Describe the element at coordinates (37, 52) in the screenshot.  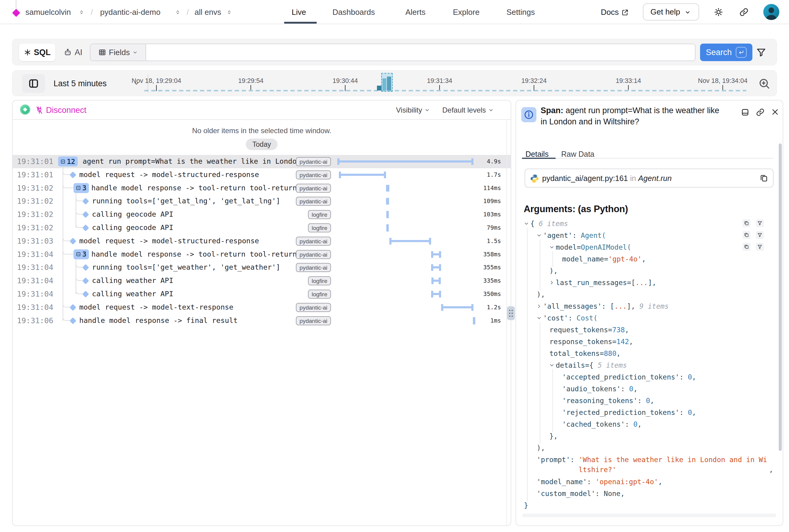
I see `sql-mode-button: SQL` at that location.